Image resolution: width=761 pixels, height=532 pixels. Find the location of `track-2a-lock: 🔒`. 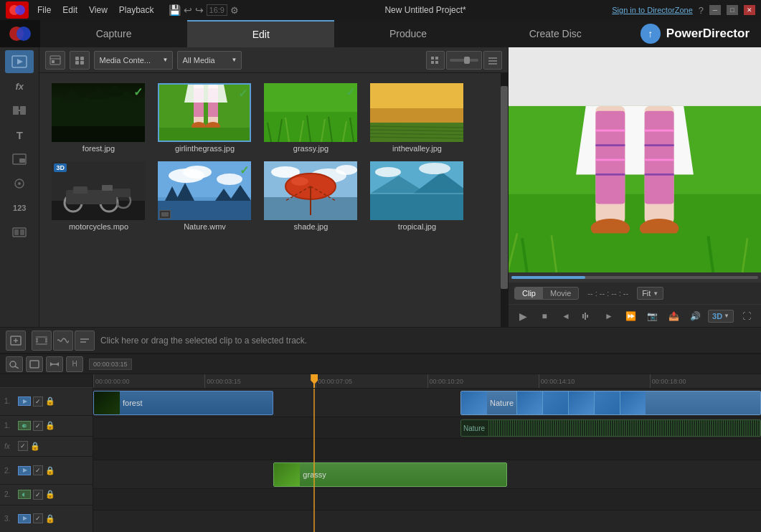

track-2a-lock: 🔒 is located at coordinates (50, 495).